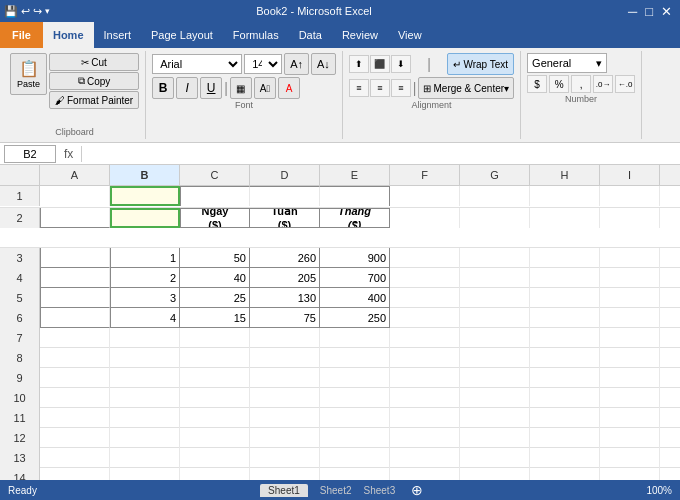  Describe the element at coordinates (565, 196) in the screenshot. I see `cell-h1` at that location.